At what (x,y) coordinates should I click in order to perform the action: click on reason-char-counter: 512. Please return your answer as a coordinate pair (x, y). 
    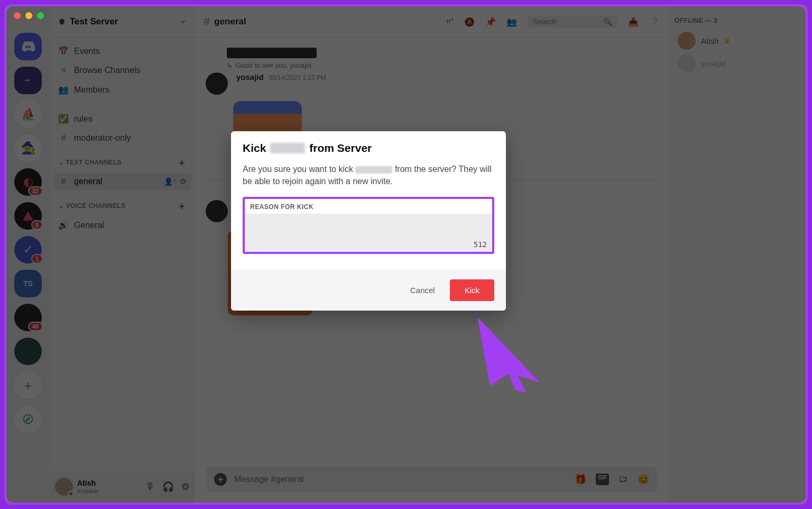
    Looking at the image, I should click on (480, 244).